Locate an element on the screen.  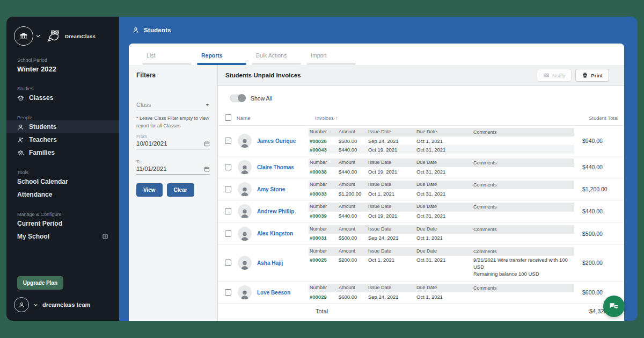
sidebar-item-attendance: Attendance is located at coordinates (63, 195).